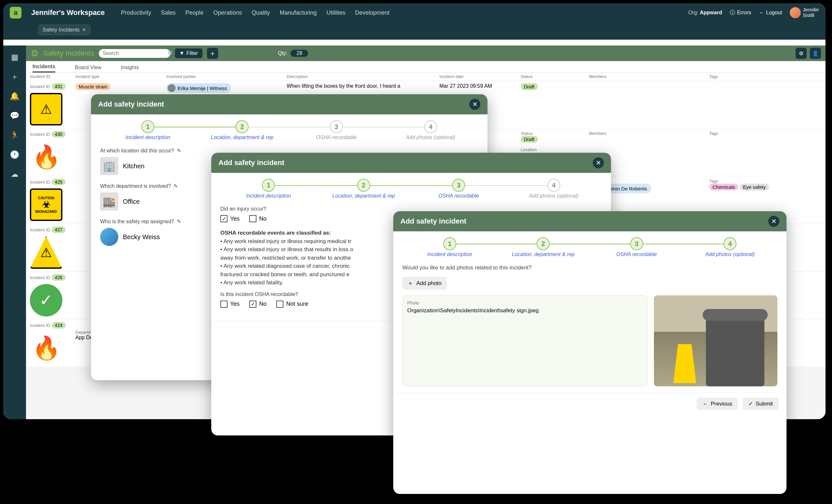  Describe the element at coordinates (754, 13) in the screenshot. I see `topbar-right: Org: Appward ⓘErrors ←Logout JenniferSis…` at that location.